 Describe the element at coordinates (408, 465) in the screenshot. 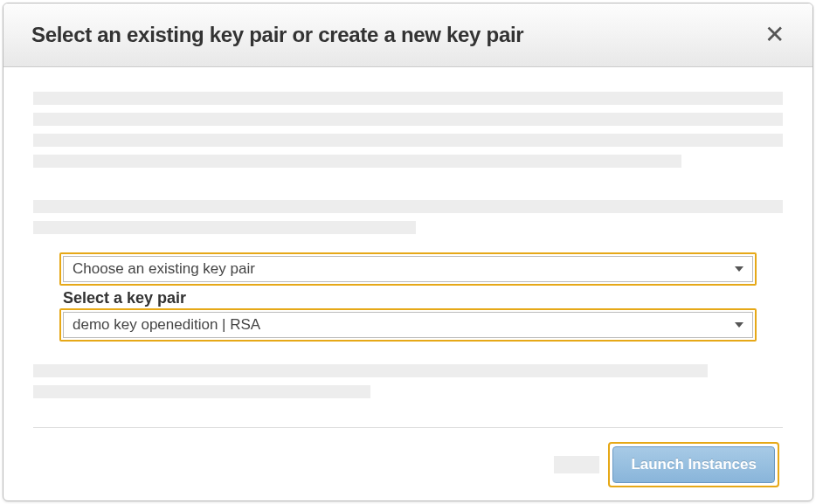

I see `modal-footer: Launch Instances` at that location.